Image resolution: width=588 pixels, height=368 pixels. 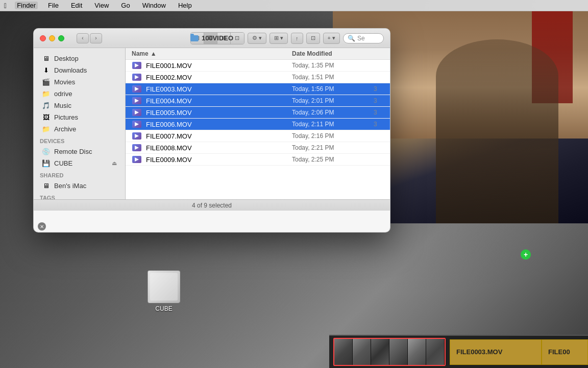 What do you see at coordinates (126, 5) in the screenshot?
I see `menubar-go: Go` at bounding box center [126, 5].